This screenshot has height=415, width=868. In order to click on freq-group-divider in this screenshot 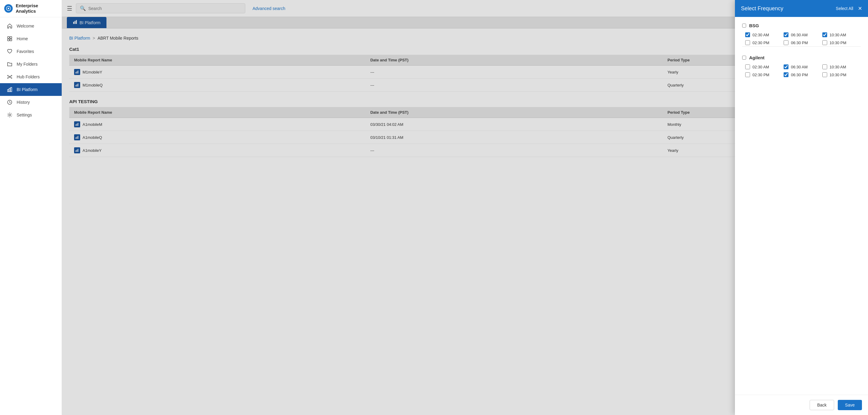, I will do `click(801, 47)`.